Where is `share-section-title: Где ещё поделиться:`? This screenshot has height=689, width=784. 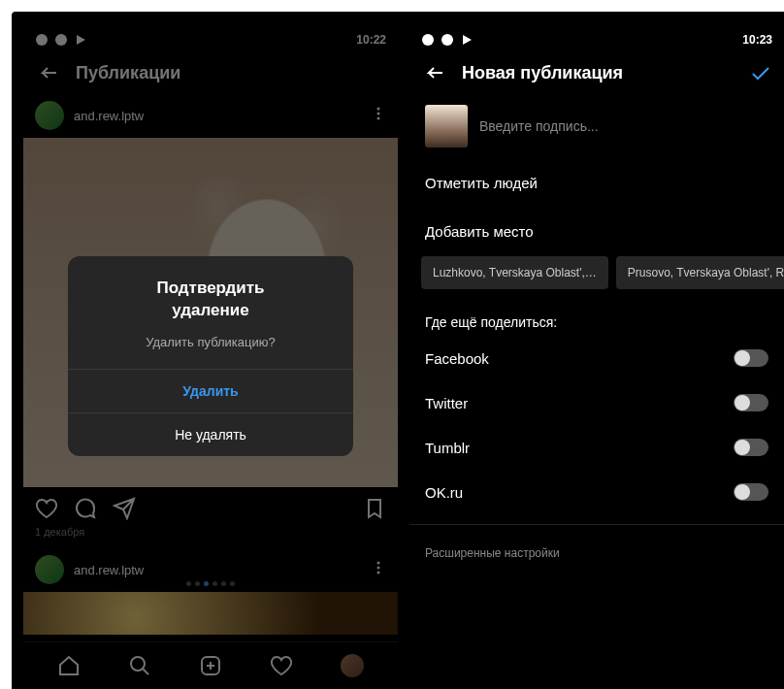 share-section-title: Где ещё поделиться: is located at coordinates (597, 316).